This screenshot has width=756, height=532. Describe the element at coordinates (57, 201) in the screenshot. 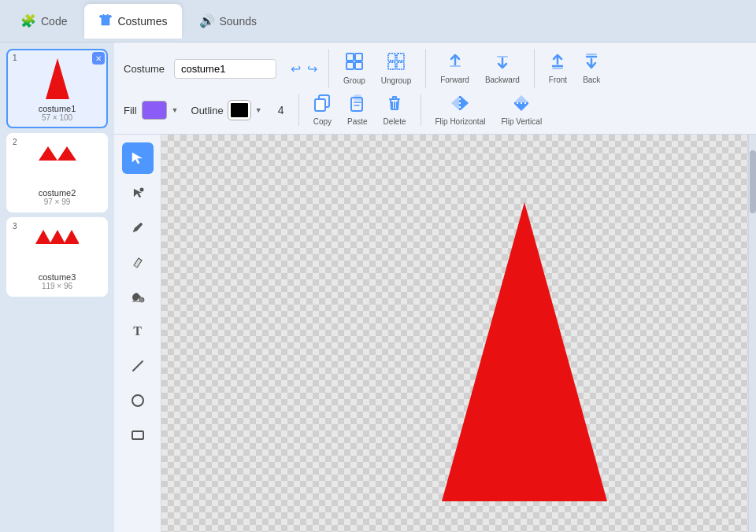

I see `costume-size-2: 97 × 99` at that location.